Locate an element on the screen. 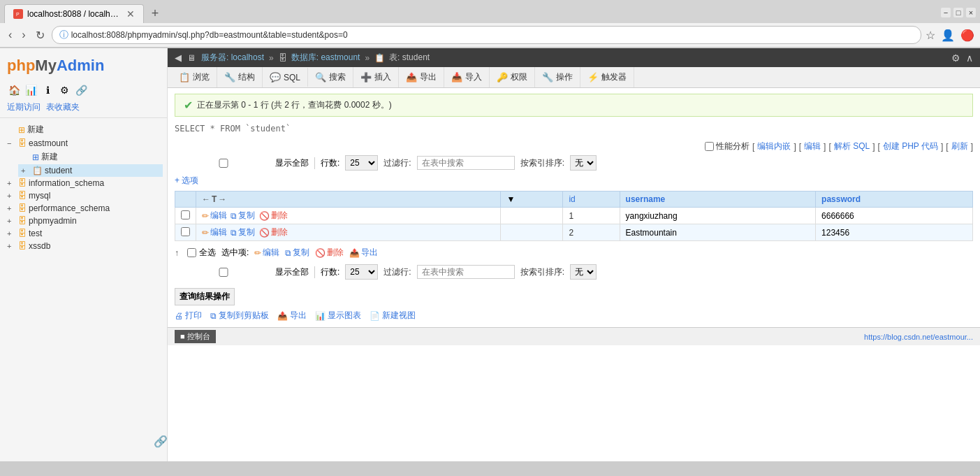  tab-insert: ➕ 插入 is located at coordinates (376, 77).